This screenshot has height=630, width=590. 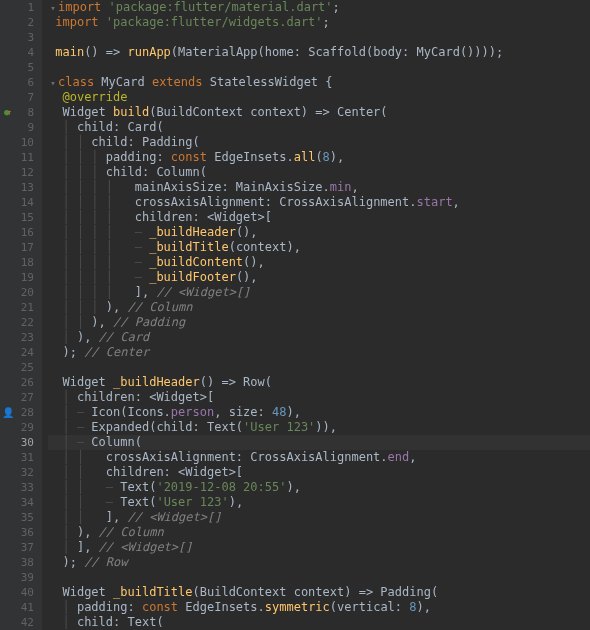 What do you see at coordinates (21, 202) in the screenshot?
I see `line-number: 14` at bounding box center [21, 202].